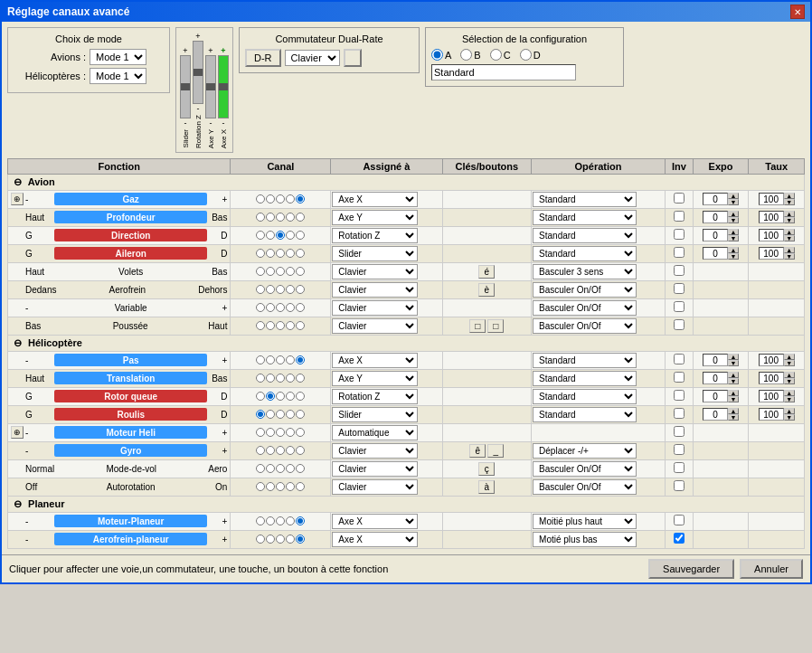 This screenshot has height=653, width=812. What do you see at coordinates (18, 504) in the screenshot?
I see `section-expand-2: ⊖` at bounding box center [18, 504].